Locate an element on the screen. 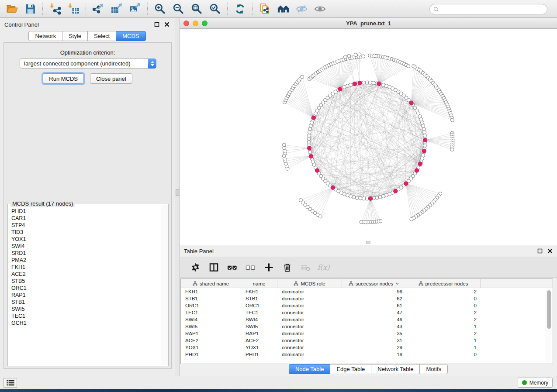  panel-splitter is located at coordinates (177, 197).